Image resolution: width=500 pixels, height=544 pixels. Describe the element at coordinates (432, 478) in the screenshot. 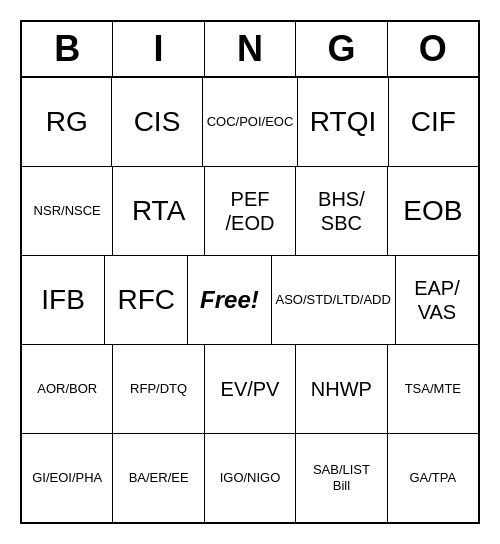

I see `cell-text-4-4: GA/TPA` at that location.